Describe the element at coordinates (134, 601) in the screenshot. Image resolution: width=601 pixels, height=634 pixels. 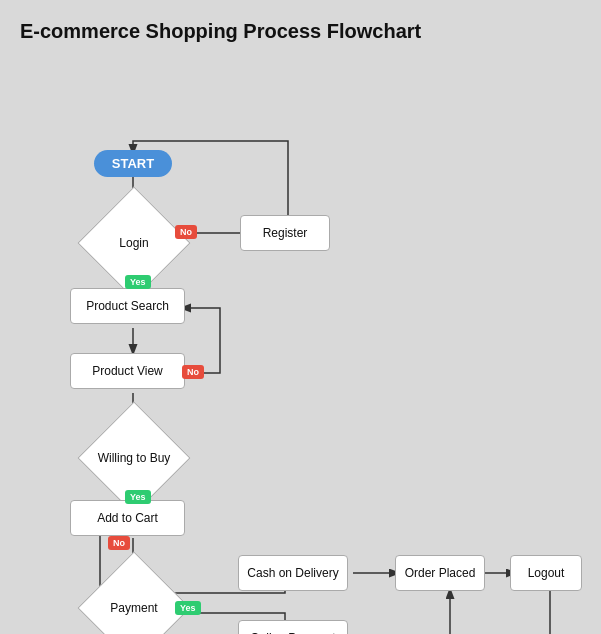
I see `payment-diamond: Payment` at that location.